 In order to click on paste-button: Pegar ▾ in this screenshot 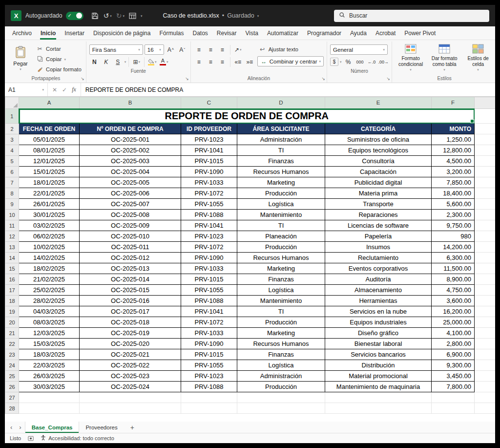, I will do `click(21, 59)`.